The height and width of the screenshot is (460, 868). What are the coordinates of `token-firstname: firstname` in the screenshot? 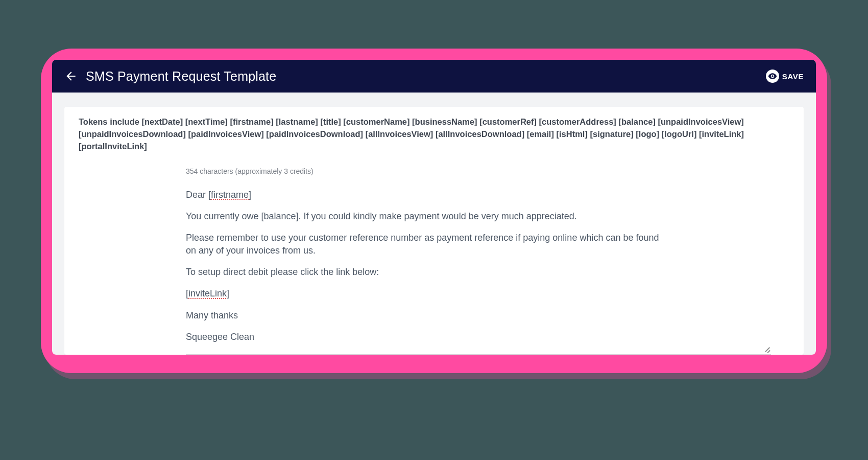 It's located at (230, 195).